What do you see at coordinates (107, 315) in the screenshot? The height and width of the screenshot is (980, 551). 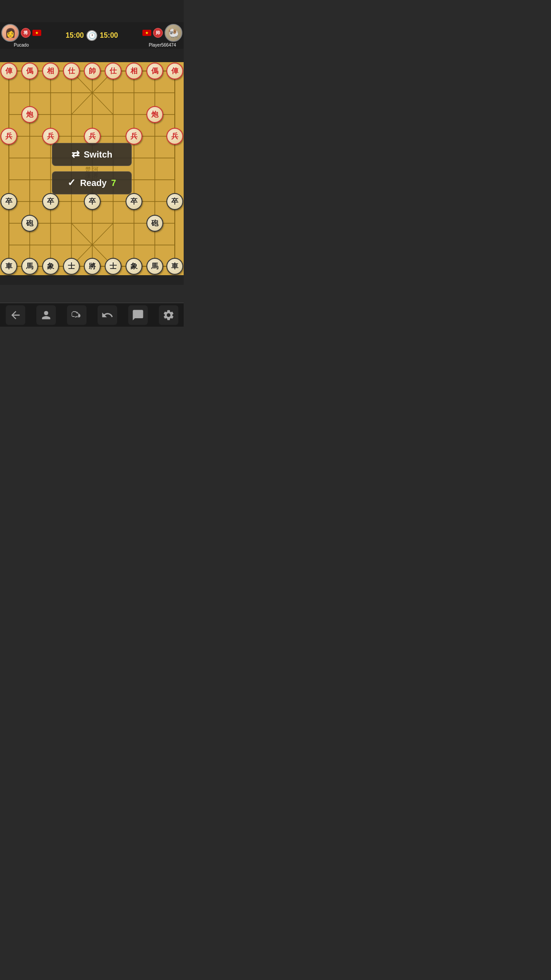 I see `undo-button` at bounding box center [107, 315].